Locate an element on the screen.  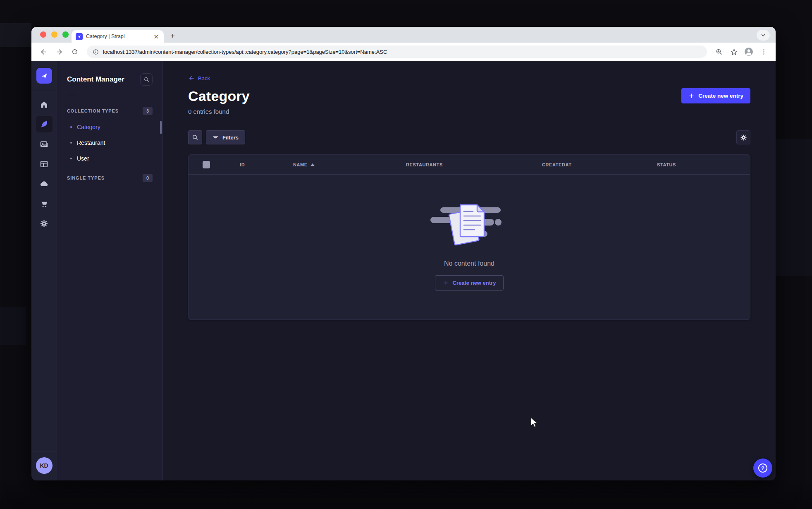
page-title: Category is located at coordinates (219, 96).